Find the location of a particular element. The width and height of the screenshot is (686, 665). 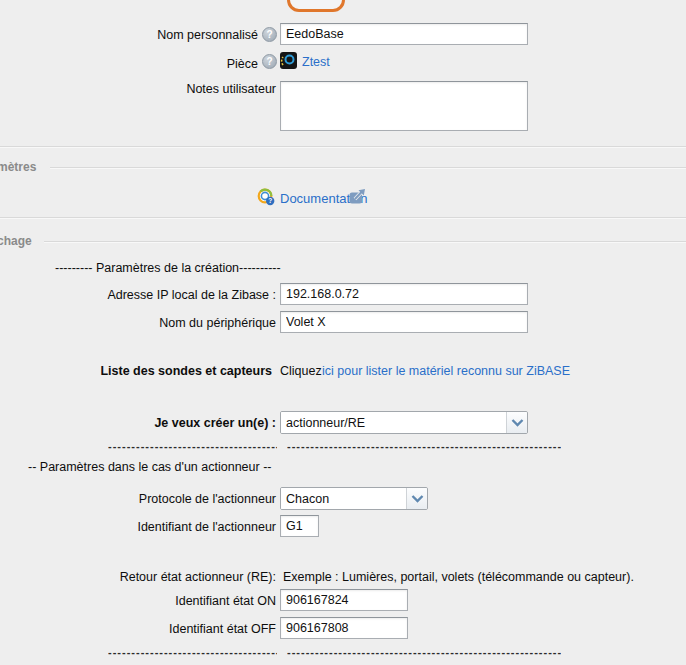

sensors-list-link: ici pour lister le matériel reconnu sur … is located at coordinates (446, 371).